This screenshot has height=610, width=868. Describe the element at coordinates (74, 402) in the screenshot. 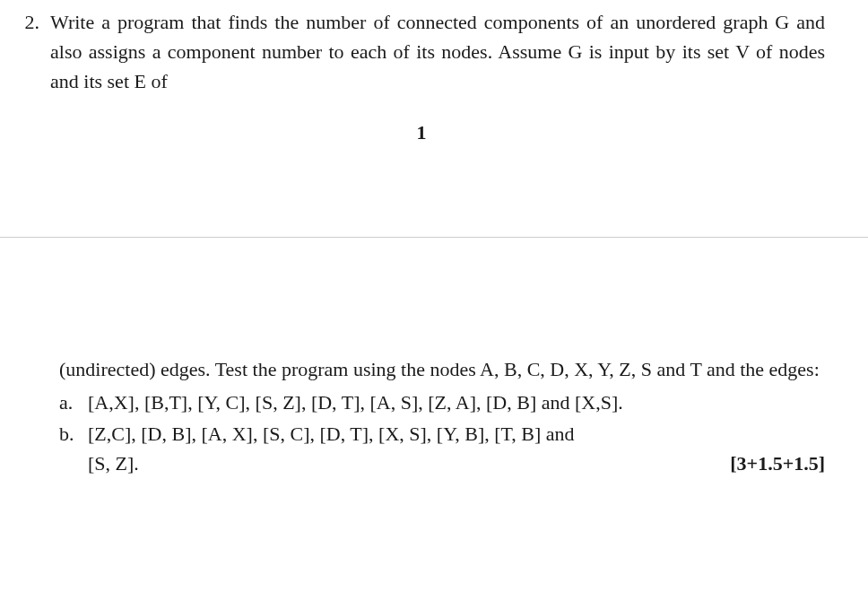

I see `subitem-a-label: a.` at that location.